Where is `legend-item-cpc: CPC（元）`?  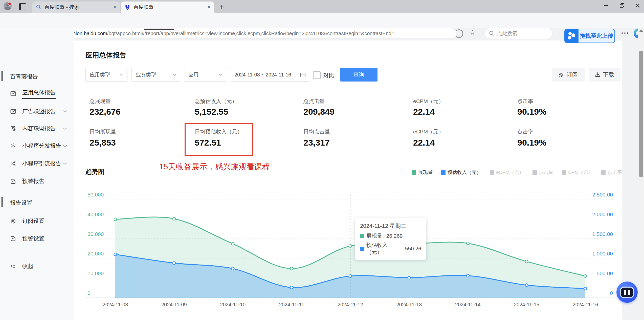 legend-item-cpc: CPC（元） is located at coordinates (577, 172).